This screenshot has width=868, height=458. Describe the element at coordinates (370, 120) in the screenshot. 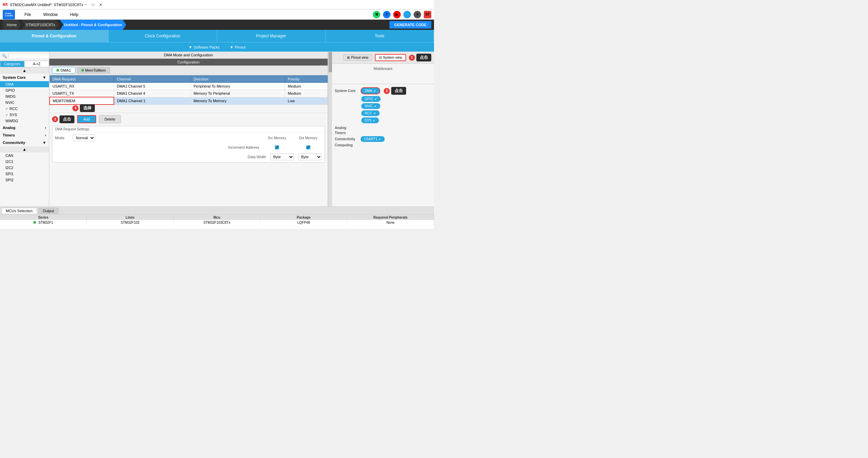

I see `sv-chip-sys: SYS ✔` at that location.